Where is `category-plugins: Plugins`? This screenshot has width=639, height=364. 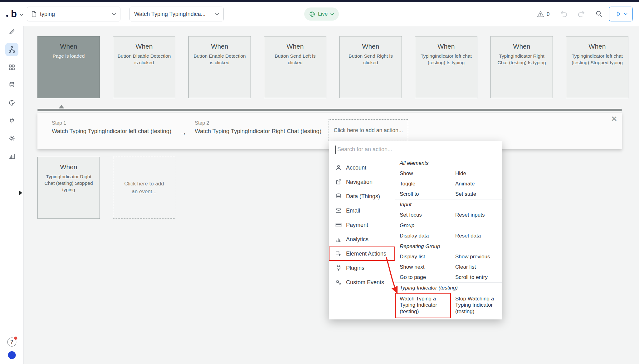 category-plugins: Plugins is located at coordinates (362, 268).